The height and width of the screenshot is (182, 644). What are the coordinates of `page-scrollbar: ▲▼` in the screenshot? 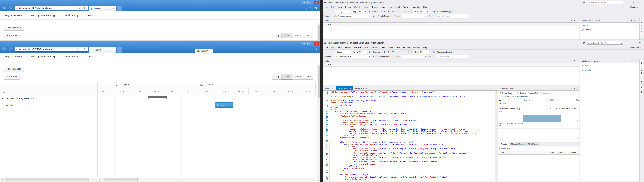 It's located at (319, 123).